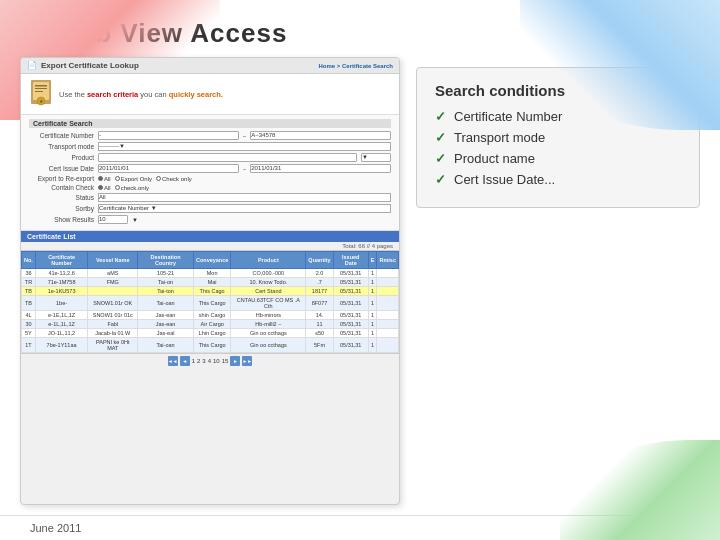  What do you see at coordinates (210, 346) in the screenshot?
I see `table-row: 1T7be-1Y11aaPAPNI ke 0Ht MATTai-oanThis …` at bounding box center [210, 346].